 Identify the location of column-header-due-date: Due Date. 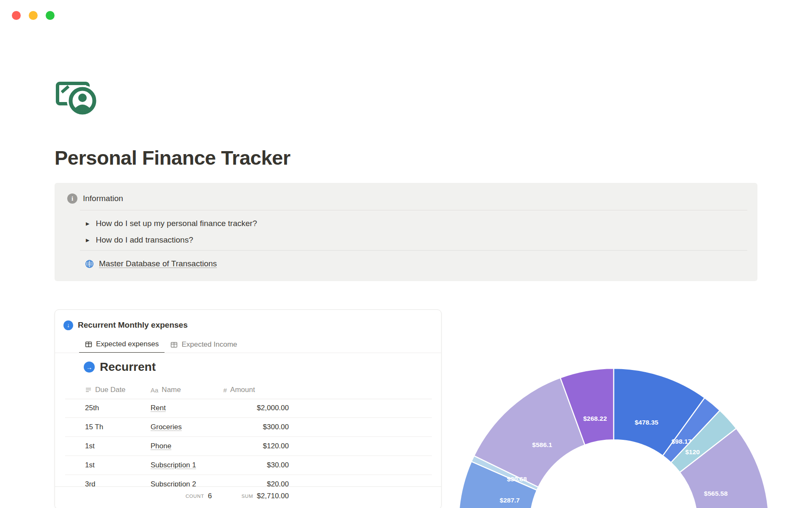
(105, 390).